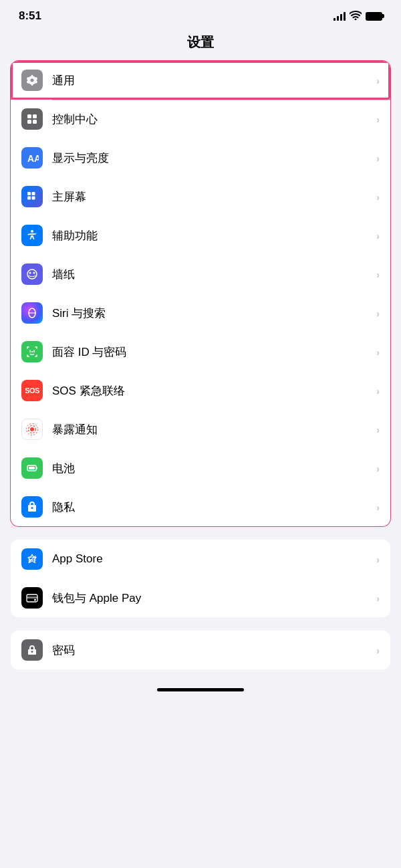  Describe the element at coordinates (378, 352) in the screenshot. I see `faceid-chevron: ›` at that location.